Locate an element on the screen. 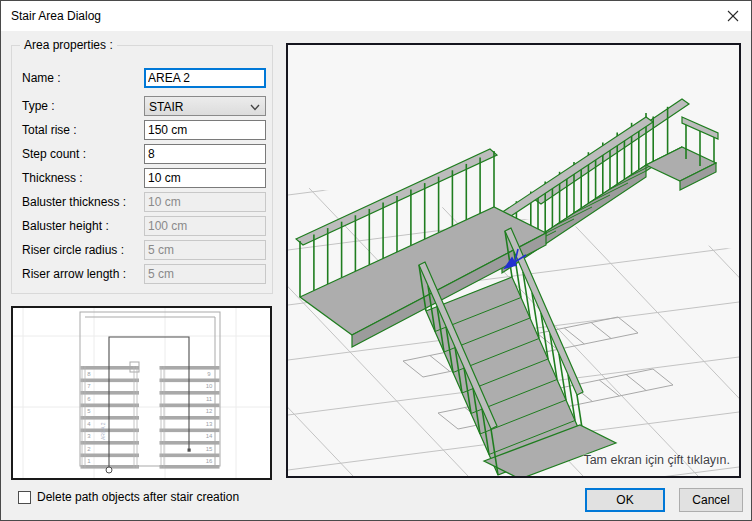 This screenshot has height=521, width=752. svg-text: 5 is located at coordinates (89, 411).